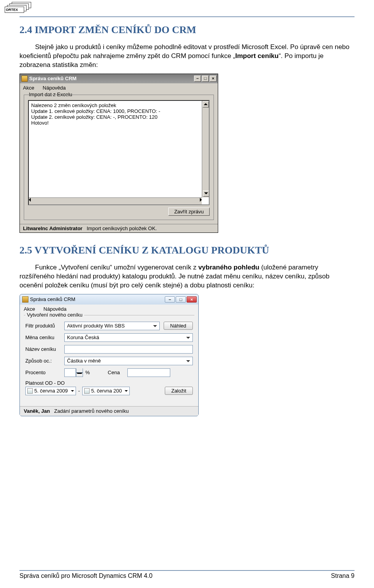  What do you see at coordinates (187, 276) in the screenshot?
I see `section-2-5-paragraph: Funkce „Vytvoření ceníku“ umožní vygener…` at bounding box center [187, 276].